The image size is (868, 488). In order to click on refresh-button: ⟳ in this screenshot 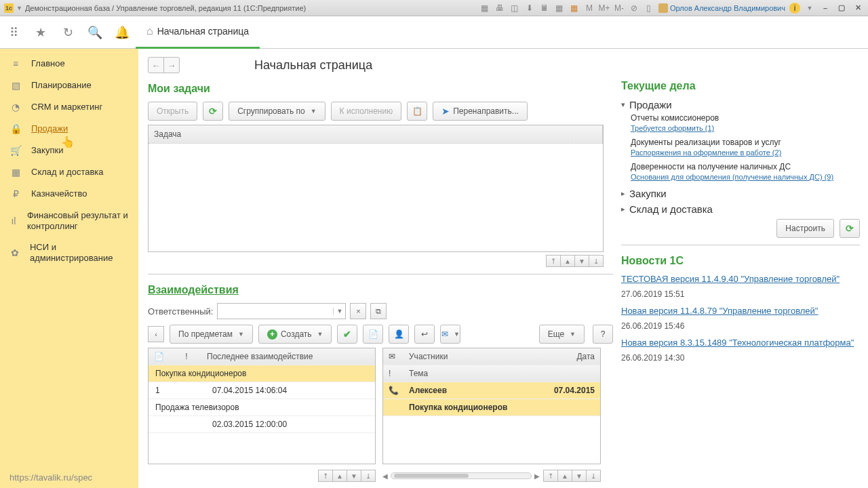, I will do `click(213, 111)`.